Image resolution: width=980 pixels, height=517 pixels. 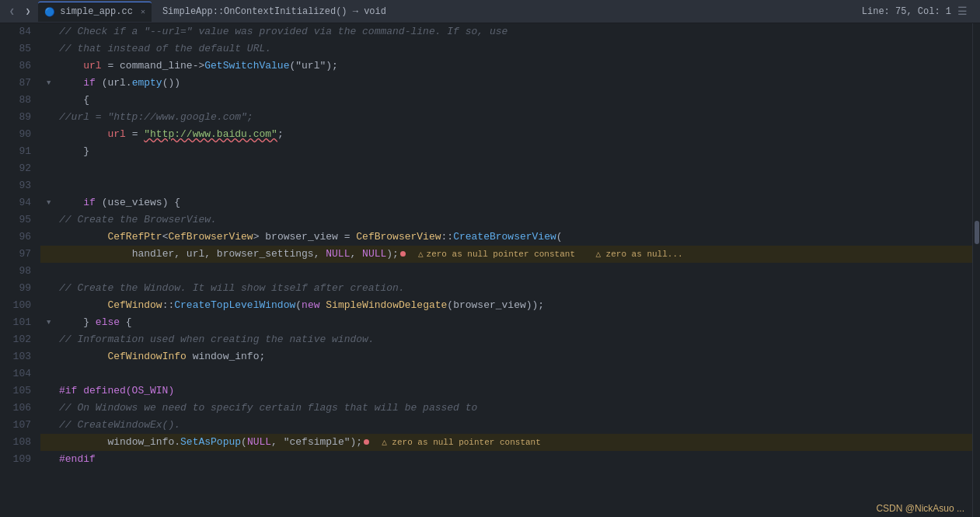 I want to click on code-line-101: ▼ } else {, so click(x=507, y=323).